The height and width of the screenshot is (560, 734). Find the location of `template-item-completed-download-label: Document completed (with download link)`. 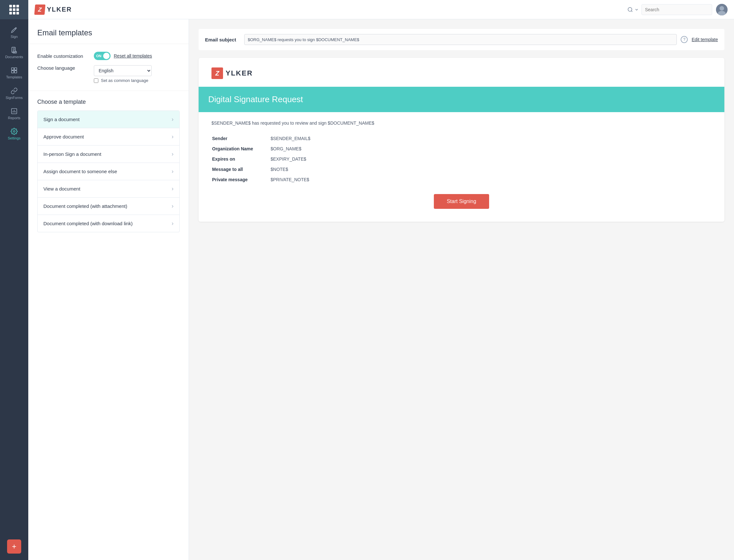

template-item-completed-download-label: Document completed (with download link) is located at coordinates (88, 223).